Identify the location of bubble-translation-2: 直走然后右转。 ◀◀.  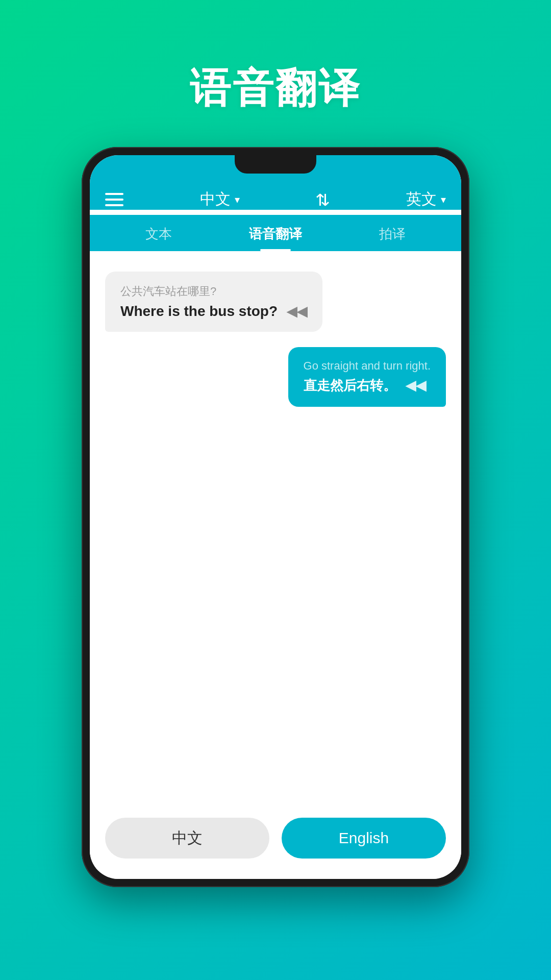
(367, 386).